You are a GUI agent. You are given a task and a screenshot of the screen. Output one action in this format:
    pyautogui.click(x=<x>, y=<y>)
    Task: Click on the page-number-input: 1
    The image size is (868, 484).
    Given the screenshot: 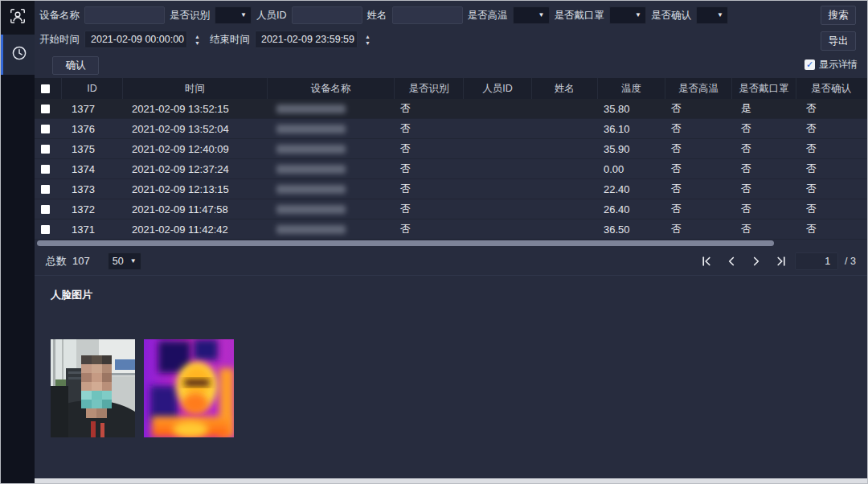 What is the action you would take?
    pyautogui.click(x=817, y=261)
    